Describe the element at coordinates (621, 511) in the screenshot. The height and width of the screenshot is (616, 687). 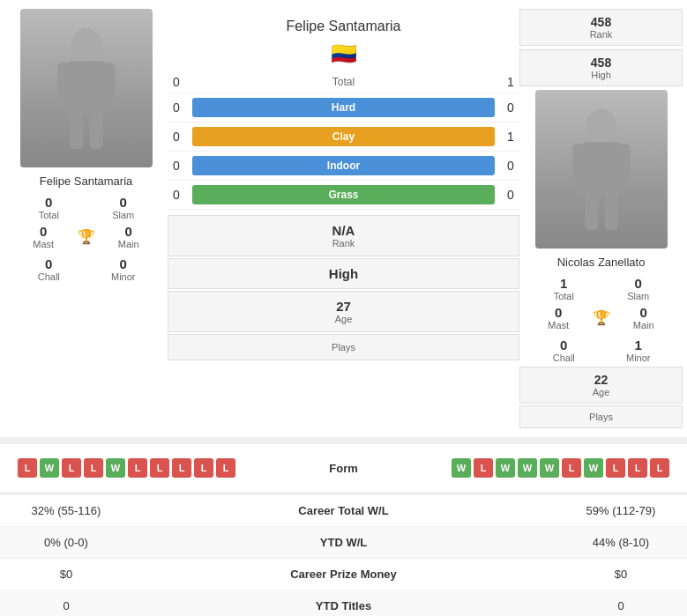
I see `stats-row-right-0: 59% (112-79)` at that location.